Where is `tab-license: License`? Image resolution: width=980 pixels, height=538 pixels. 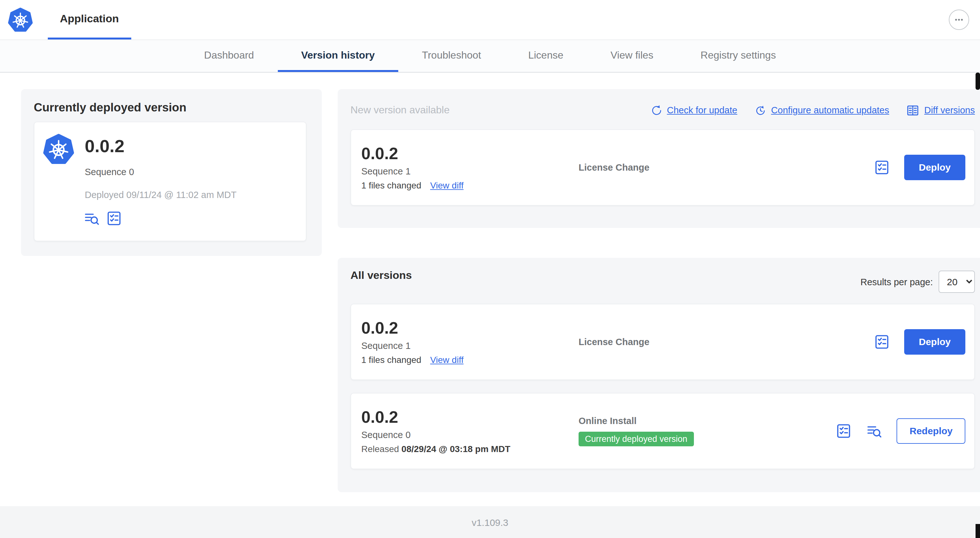 tab-license: License is located at coordinates (546, 55).